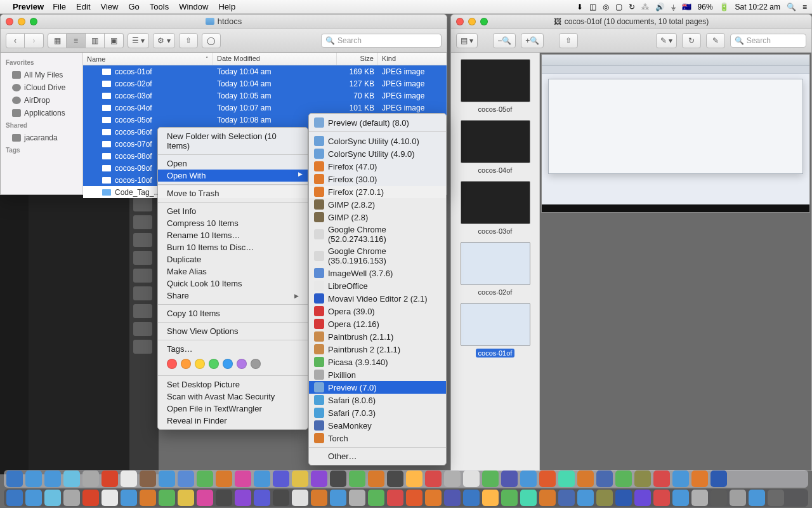  I want to click on sm-app: Google Chrome (52.0.2743.116), so click(377, 234).